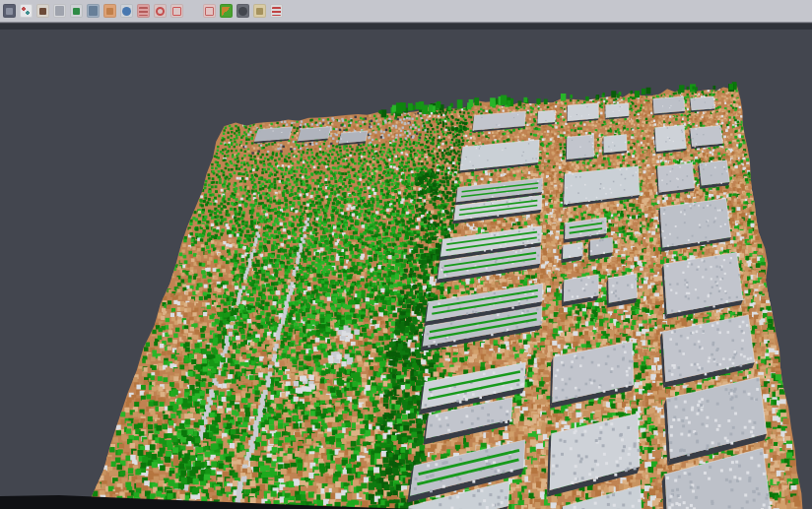 Image resolution: width=812 pixels, height=509 pixels. I want to click on dark-globe-icon, so click(242, 11).